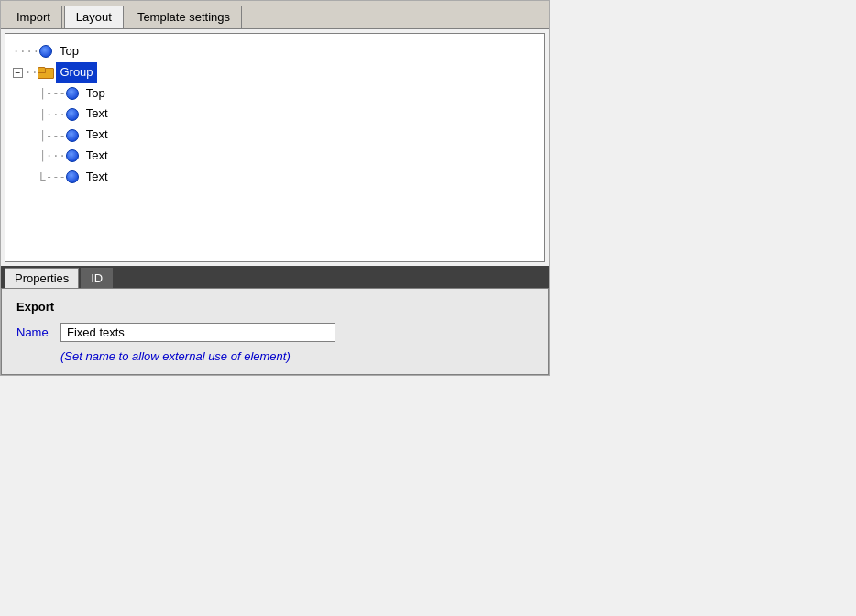  I want to click on tree-lines-text2: |---, so click(39, 136).